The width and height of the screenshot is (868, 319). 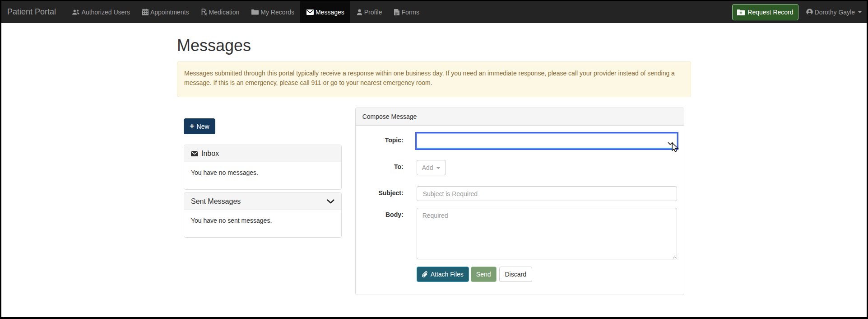 I want to click on user-name: Dorothy Gayle, so click(x=835, y=12).